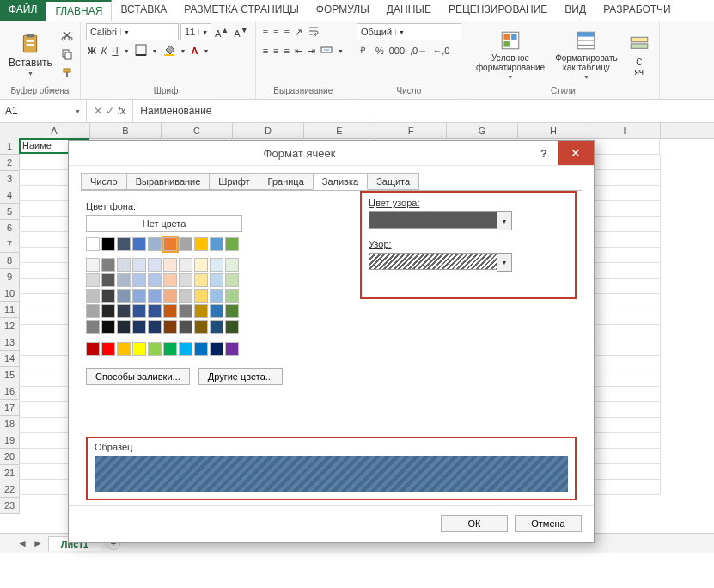 The width and height of the screenshot is (714, 588). What do you see at coordinates (314, 32) in the screenshot?
I see `wrap-text-button` at bounding box center [314, 32].